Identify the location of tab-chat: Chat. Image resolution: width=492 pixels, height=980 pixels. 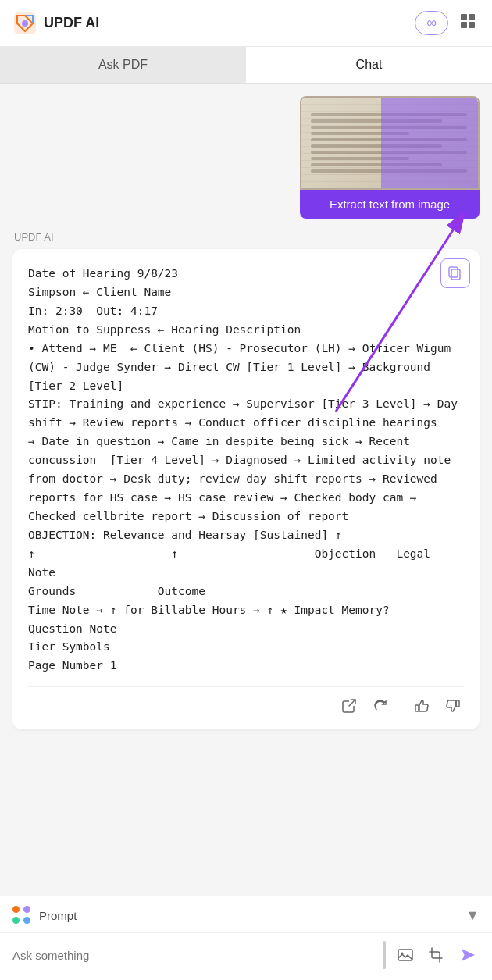
(369, 65).